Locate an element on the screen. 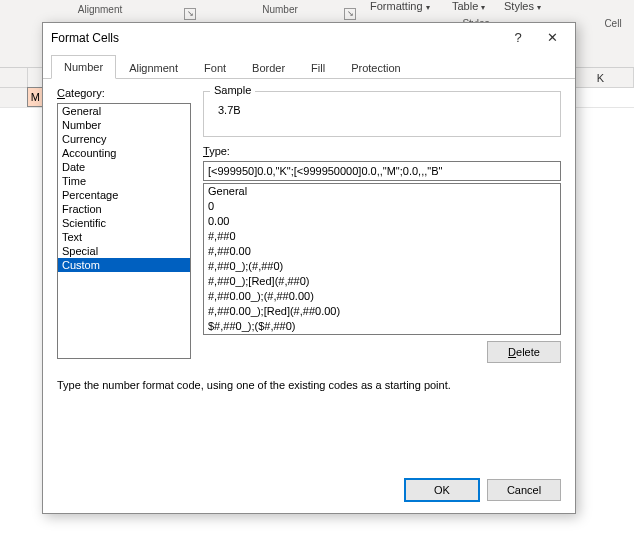 The image size is (634, 537). category-item-accounting: Accounting is located at coordinates (124, 153).